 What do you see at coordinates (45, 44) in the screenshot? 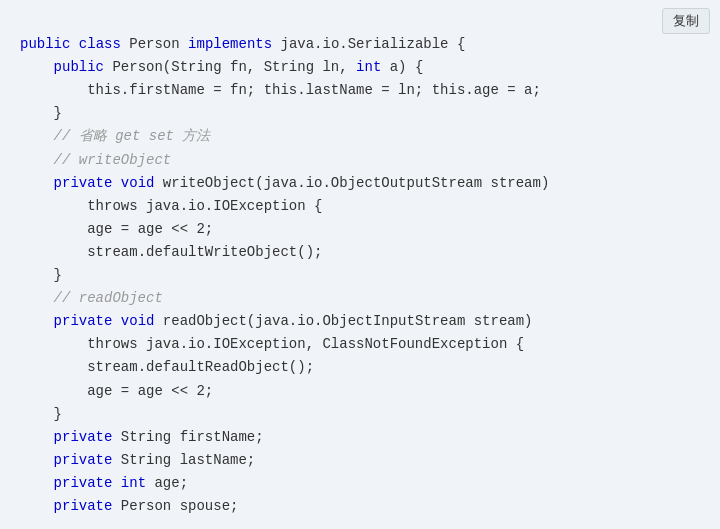
I see `keyword-public: public` at bounding box center [45, 44].